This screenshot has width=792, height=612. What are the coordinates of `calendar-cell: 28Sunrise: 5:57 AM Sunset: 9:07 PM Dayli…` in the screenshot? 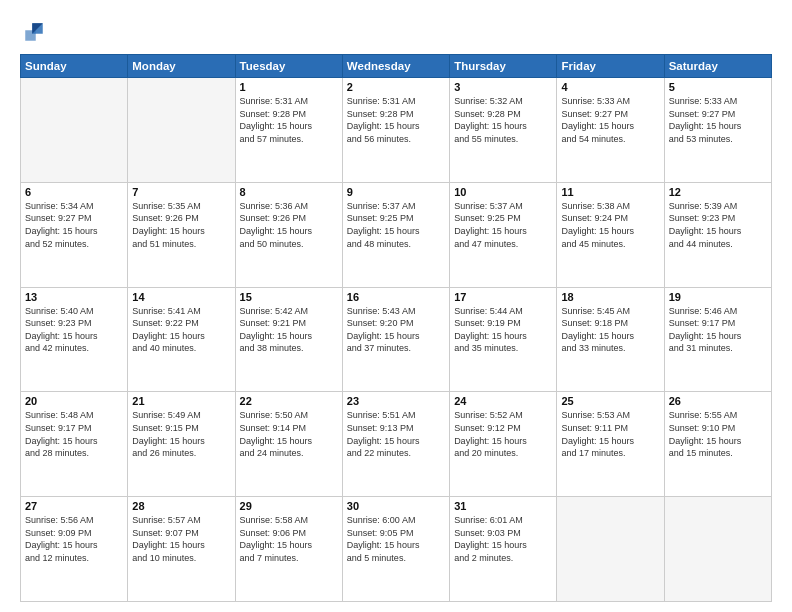 It's located at (182, 550).